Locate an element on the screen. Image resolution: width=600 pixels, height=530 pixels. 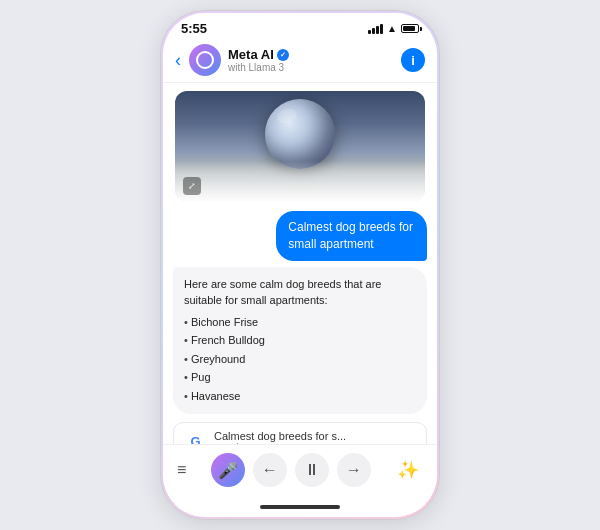
home-indicator is located at coordinates (300, 507).